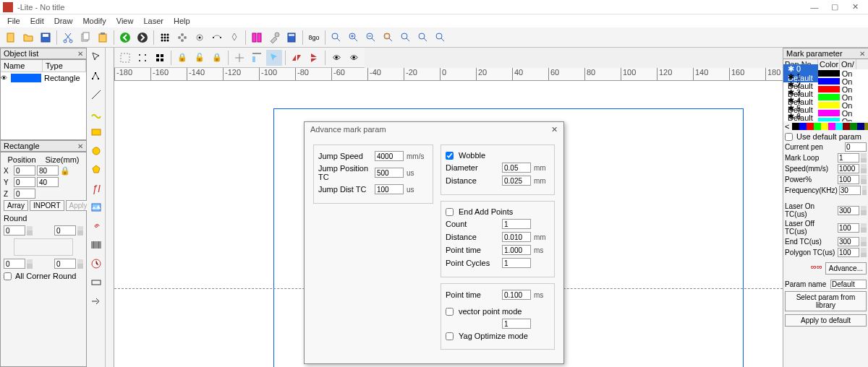  I want to click on minimize-button: —, so click(814, 7).